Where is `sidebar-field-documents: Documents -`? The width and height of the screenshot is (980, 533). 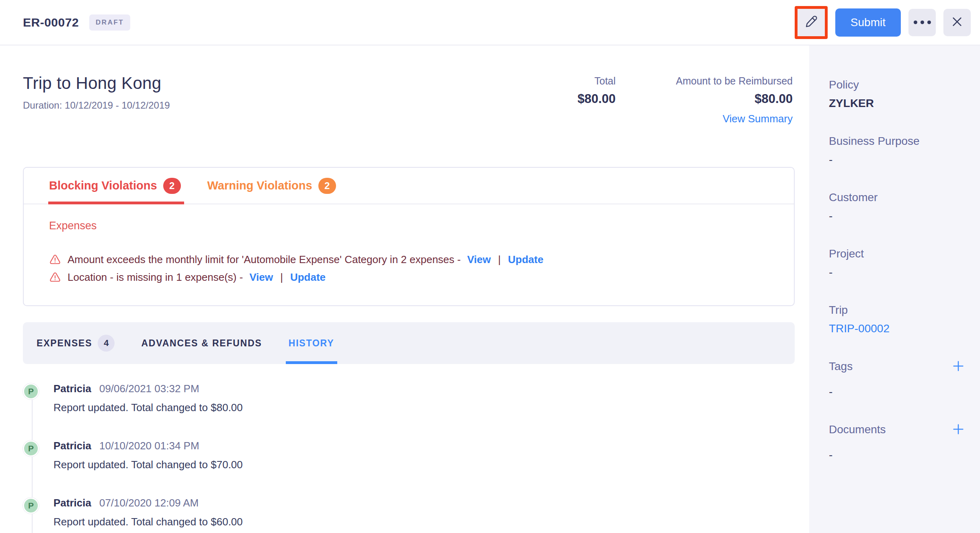
sidebar-field-documents: Documents - is located at coordinates (897, 442).